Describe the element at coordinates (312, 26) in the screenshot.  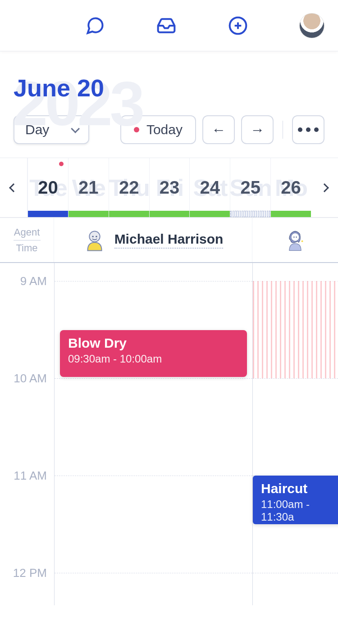
I see `profile-avatar` at that location.